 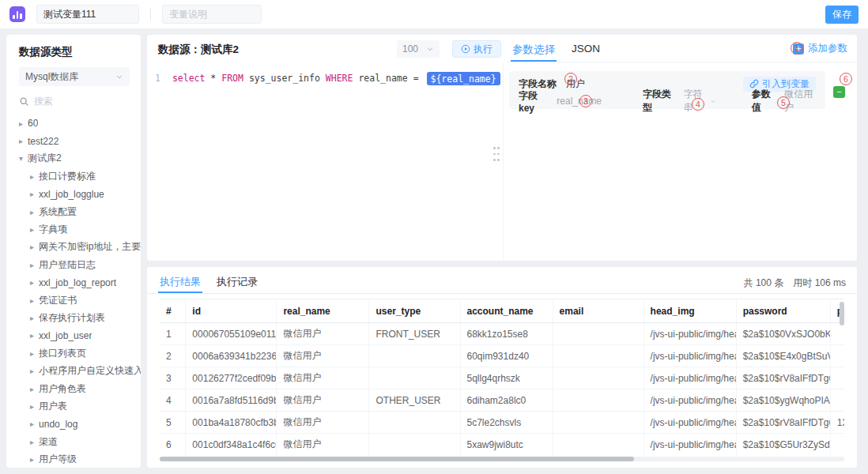 I want to click on table-cell: 001ba4a18780cfb3b56..., so click(x=231, y=423).